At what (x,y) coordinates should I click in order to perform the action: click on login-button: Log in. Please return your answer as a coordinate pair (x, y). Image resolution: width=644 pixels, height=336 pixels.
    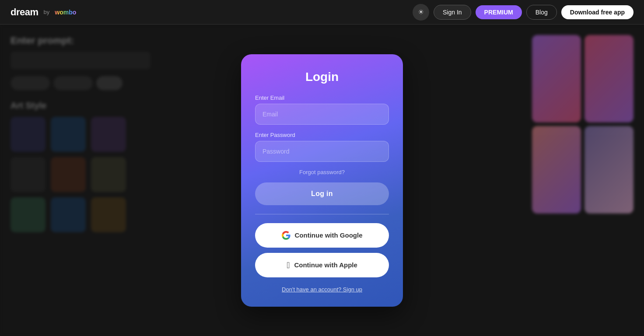
    Looking at the image, I should click on (322, 194).